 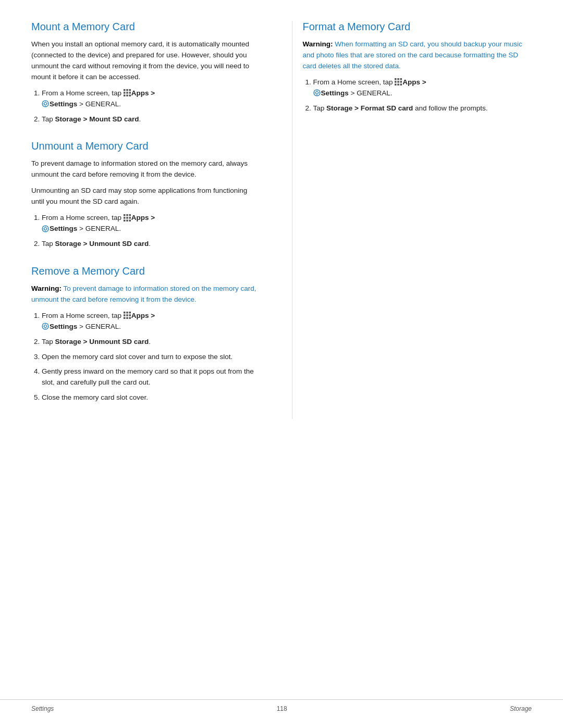 What do you see at coordinates (99, 228) in the screenshot?
I see `unmount-step1-post: > GENERAL.` at bounding box center [99, 228].